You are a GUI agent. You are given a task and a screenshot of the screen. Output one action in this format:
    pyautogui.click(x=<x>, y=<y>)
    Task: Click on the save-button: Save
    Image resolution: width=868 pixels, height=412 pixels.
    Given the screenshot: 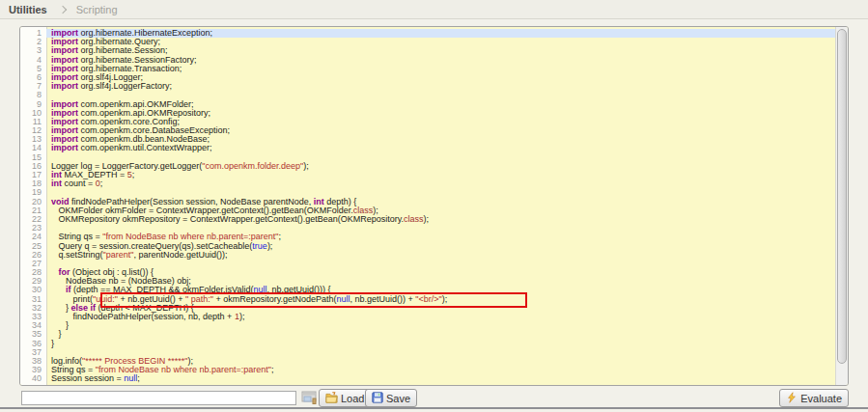 What is the action you would take?
    pyautogui.click(x=391, y=398)
    